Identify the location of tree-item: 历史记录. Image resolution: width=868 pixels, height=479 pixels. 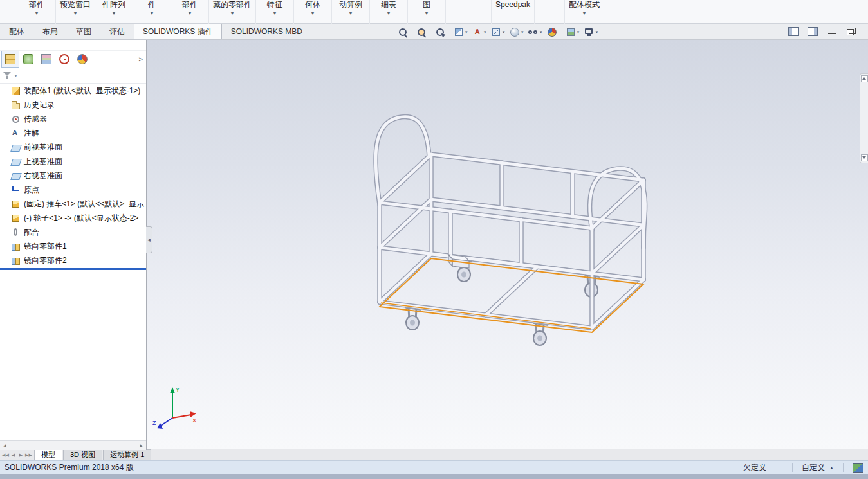
(73, 105).